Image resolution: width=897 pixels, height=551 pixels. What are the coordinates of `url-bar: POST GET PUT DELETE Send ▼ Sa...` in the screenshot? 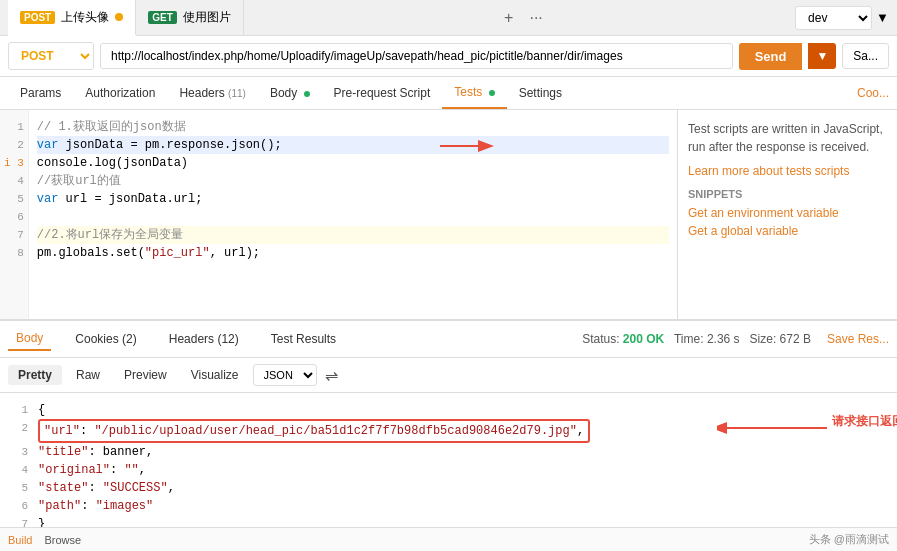 It's located at (448, 56).